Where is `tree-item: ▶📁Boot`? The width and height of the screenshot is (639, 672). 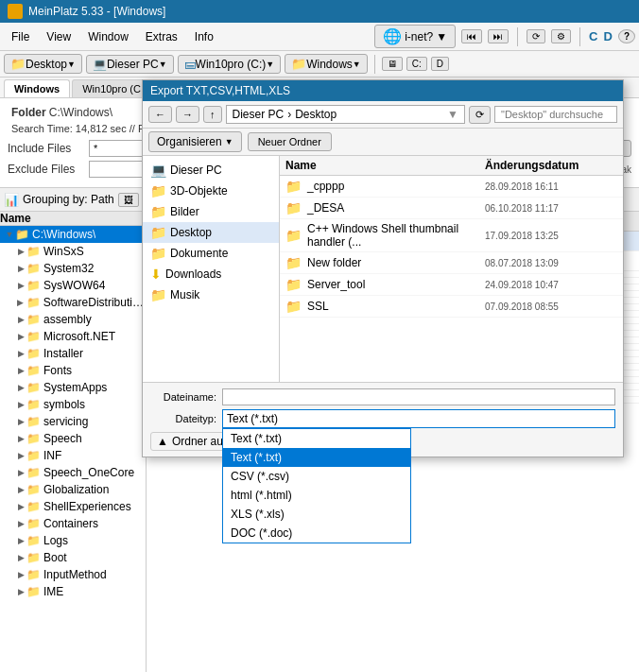
tree-item: ▶📁Boot is located at coordinates (73, 558).